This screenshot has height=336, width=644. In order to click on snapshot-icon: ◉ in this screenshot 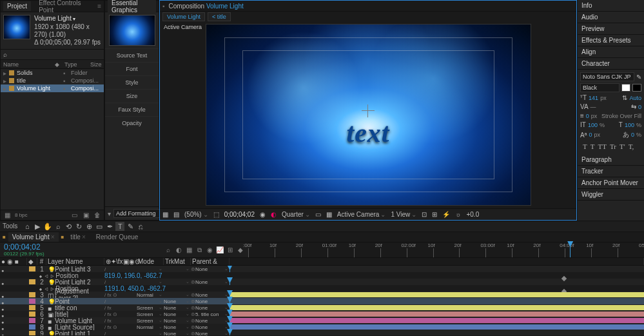, I will do `click(263, 214)`.